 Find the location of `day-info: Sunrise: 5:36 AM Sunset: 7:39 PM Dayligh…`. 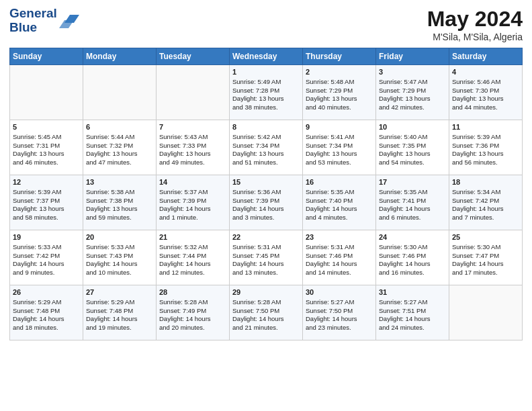

day-info: Sunrise: 5:36 AM Sunset: 7:39 PM Dayligh… is located at coordinates (258, 204).